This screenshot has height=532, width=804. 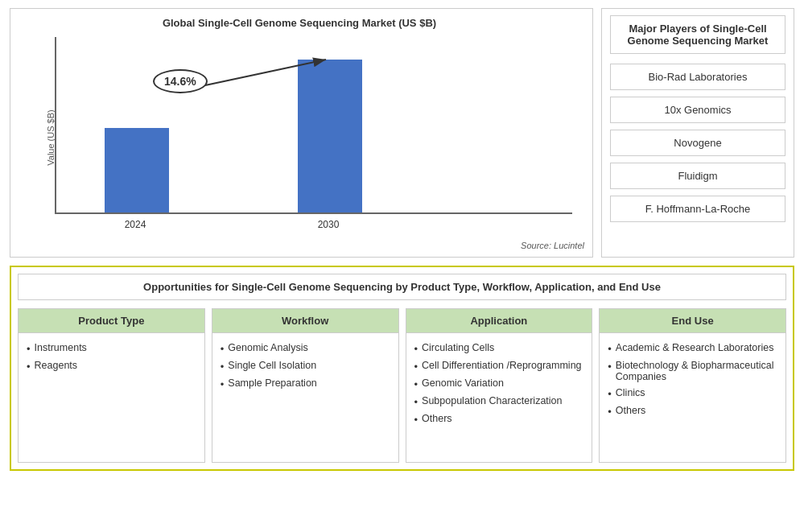 I want to click on player-item: F. Hoffmann-La-Roche, so click(x=698, y=209).